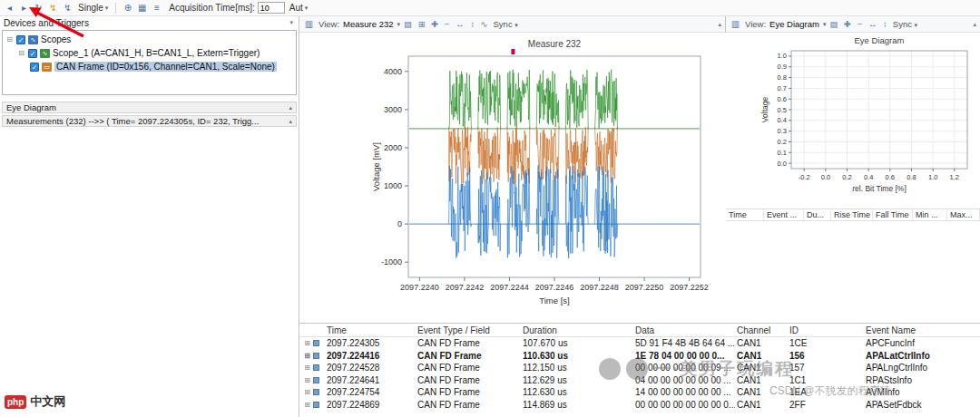 This screenshot has width=980, height=417. I want to click on eye-diagram-chart: Eye Diagram0.00.10.20.30.40.50.60.70.80.…, so click(853, 119).